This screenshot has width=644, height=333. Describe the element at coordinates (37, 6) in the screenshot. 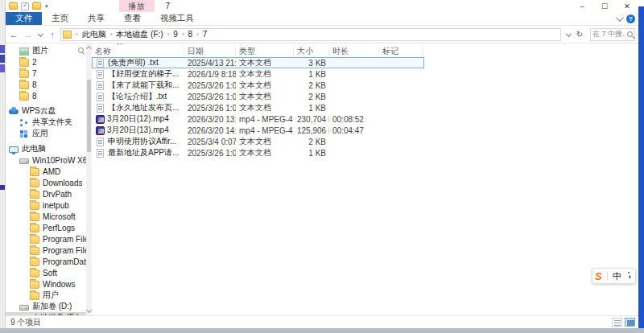

I see `new-folder-icon` at that location.